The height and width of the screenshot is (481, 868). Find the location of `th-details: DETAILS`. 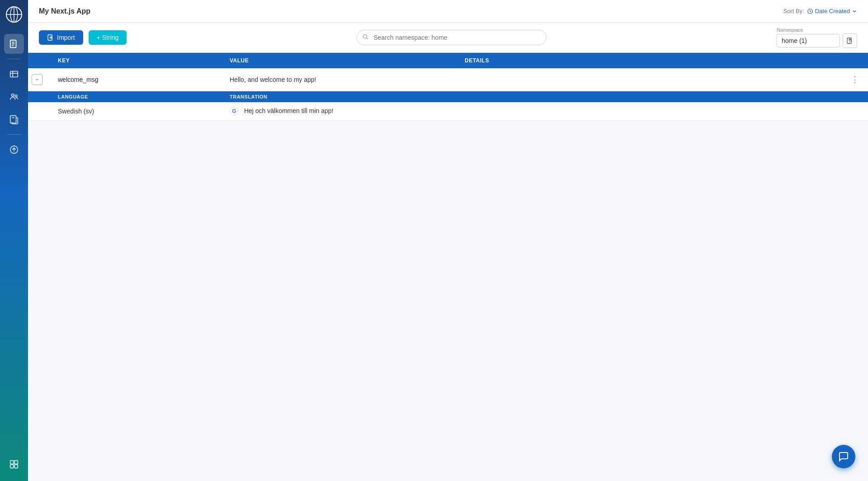

th-details: DETAILS is located at coordinates (650, 61).